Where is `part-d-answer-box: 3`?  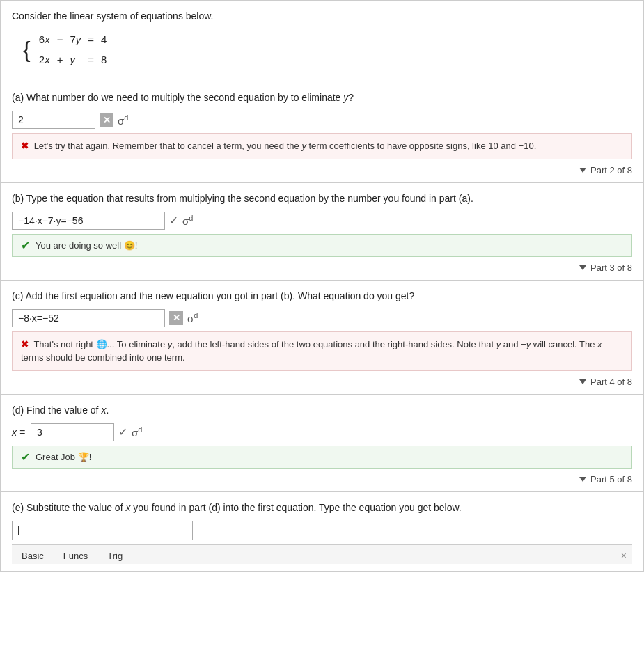
part-d-answer-box: 3 is located at coordinates (72, 432).